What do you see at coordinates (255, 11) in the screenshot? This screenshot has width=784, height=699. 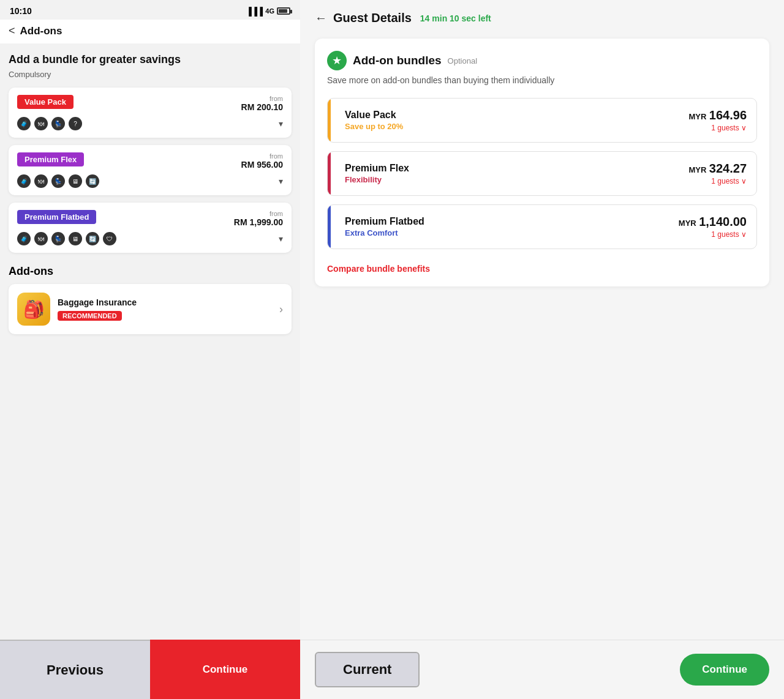 I see `signal-icon: ▐▐▐` at bounding box center [255, 11].